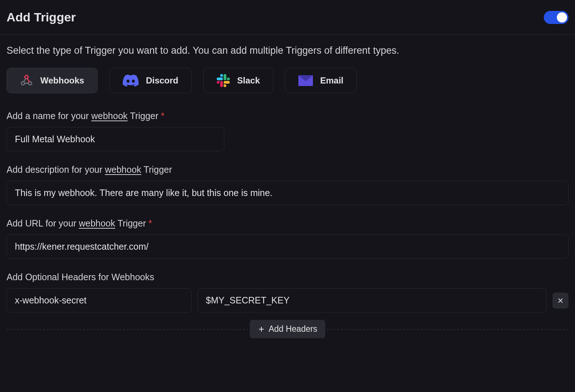 Image resolution: width=575 pixels, height=392 pixels. I want to click on trigger-type-label: Slack, so click(248, 81).